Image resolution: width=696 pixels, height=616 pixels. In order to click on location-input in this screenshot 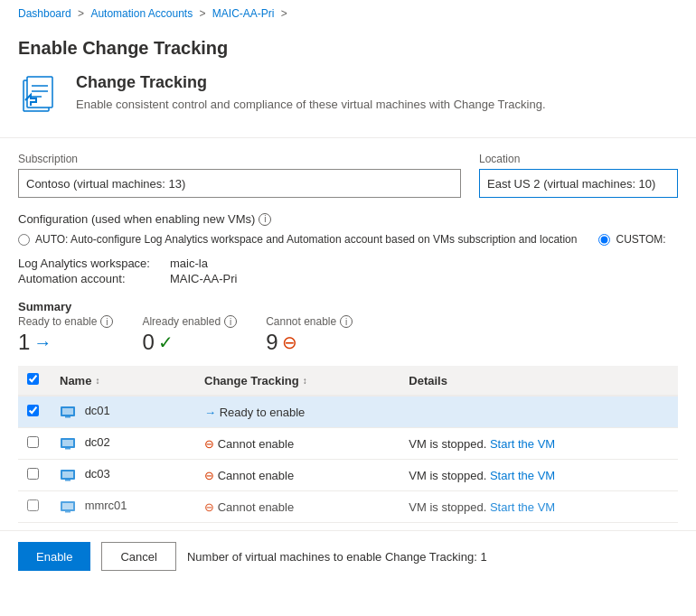, I will do `click(578, 183)`.